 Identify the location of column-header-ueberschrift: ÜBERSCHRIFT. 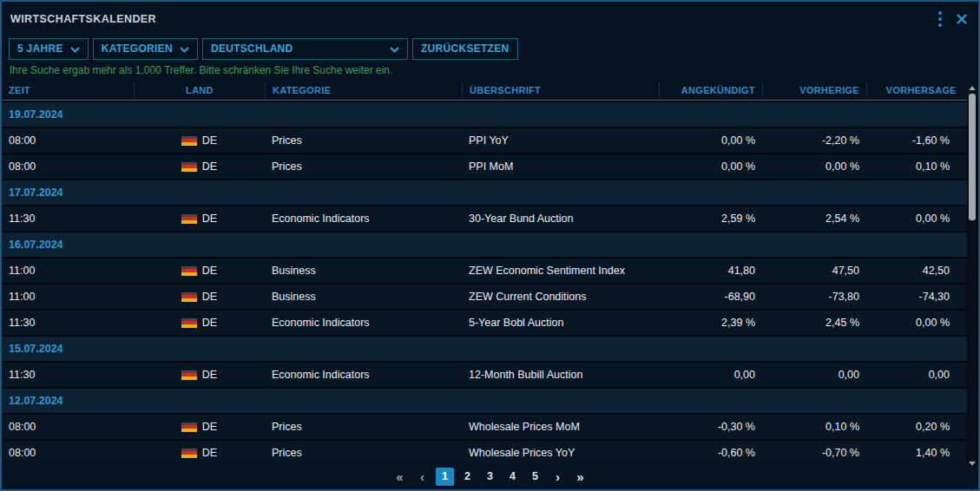
(561, 90).